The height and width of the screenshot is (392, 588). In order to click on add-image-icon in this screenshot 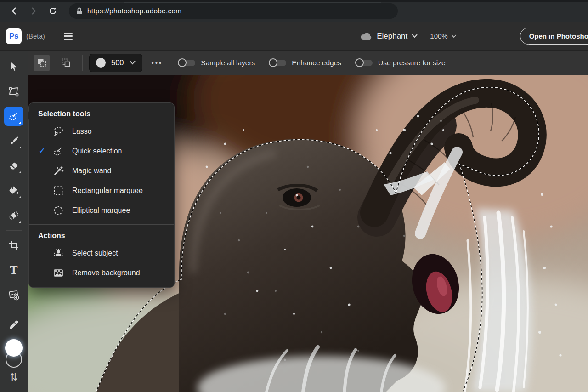, I will do `click(14, 295)`.